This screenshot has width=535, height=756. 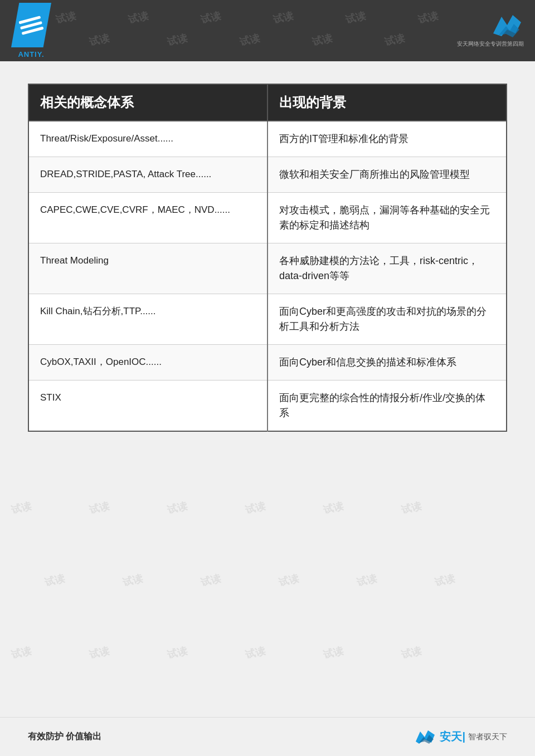 What do you see at coordinates (268, 406) in the screenshot?
I see `table-row: STIX面向更完整的综合性的情报分析/作业/交换的体系` at bounding box center [268, 406].